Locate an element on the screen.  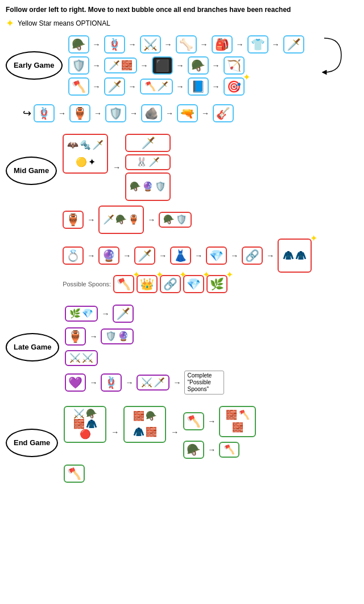
eg2-bot-branch: 🪓 is located at coordinates (74, 474).